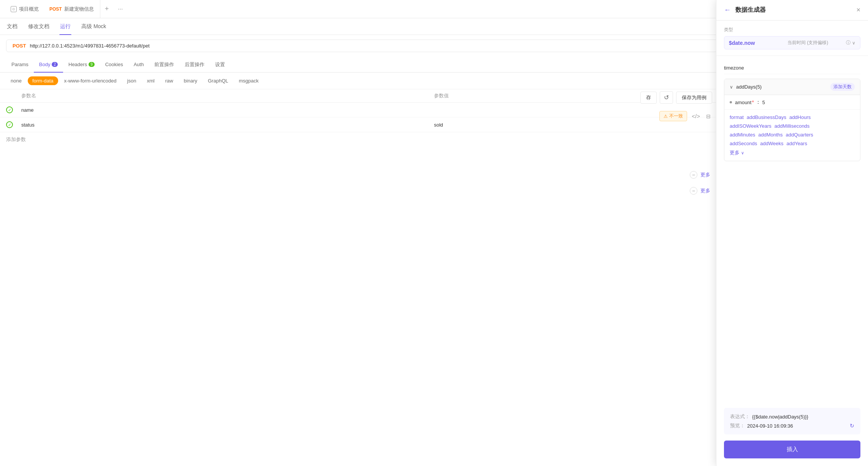  What do you see at coordinates (65, 27) in the screenshot?
I see `subnav-run-label: 运行` at bounding box center [65, 27].